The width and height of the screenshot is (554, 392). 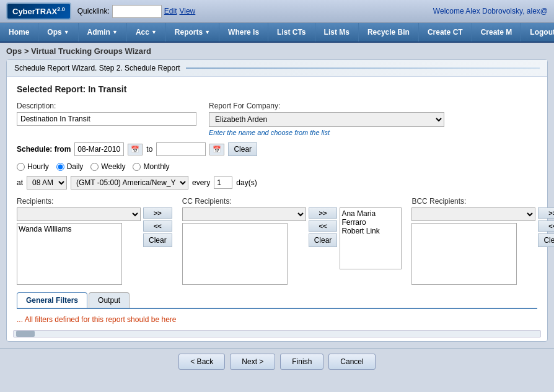 What do you see at coordinates (69, 229) in the screenshot?
I see `recipients-list-item: Wanda Williams` at bounding box center [69, 229].